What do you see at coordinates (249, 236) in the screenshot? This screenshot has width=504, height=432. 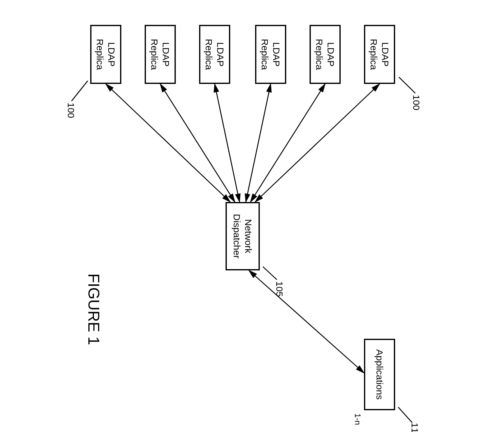 I see `dispatcher-label-line1: Network` at bounding box center [249, 236].